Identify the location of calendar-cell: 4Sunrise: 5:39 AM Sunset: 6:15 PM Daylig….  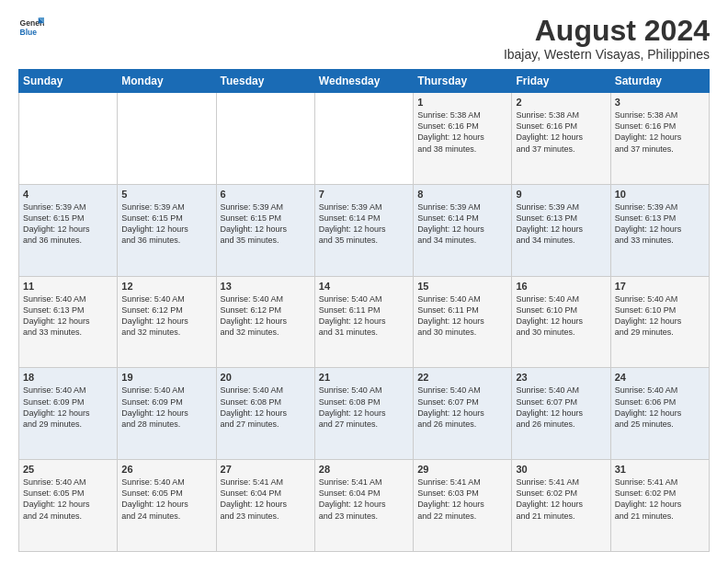
(68, 230).